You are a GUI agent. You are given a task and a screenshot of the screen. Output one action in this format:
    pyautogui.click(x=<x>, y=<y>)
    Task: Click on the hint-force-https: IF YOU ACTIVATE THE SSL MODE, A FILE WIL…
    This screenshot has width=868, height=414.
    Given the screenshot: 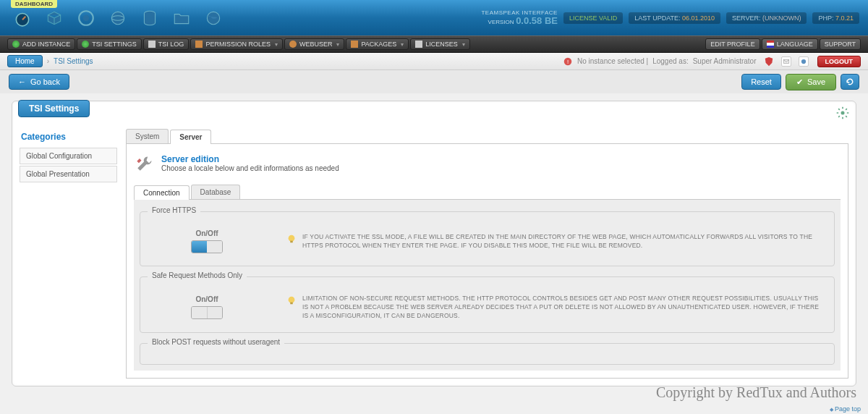 What is the action you would take?
    pyautogui.click(x=564, y=242)
    